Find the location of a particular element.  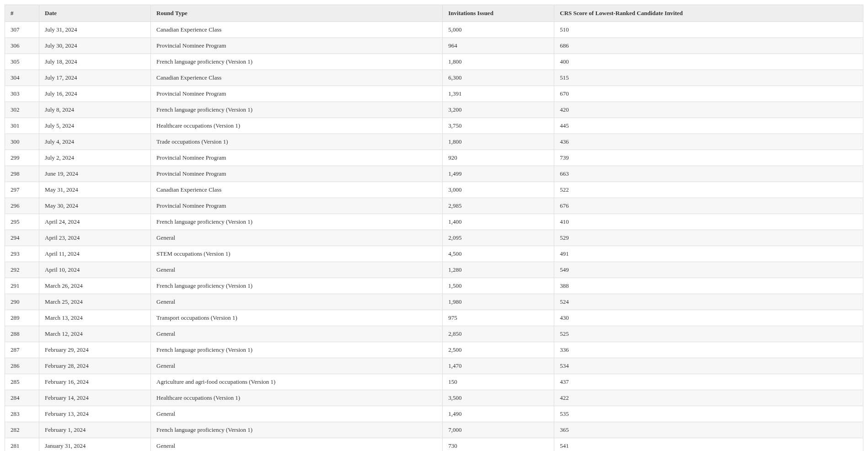

header-invitations: Invitations Issued is located at coordinates (498, 14).